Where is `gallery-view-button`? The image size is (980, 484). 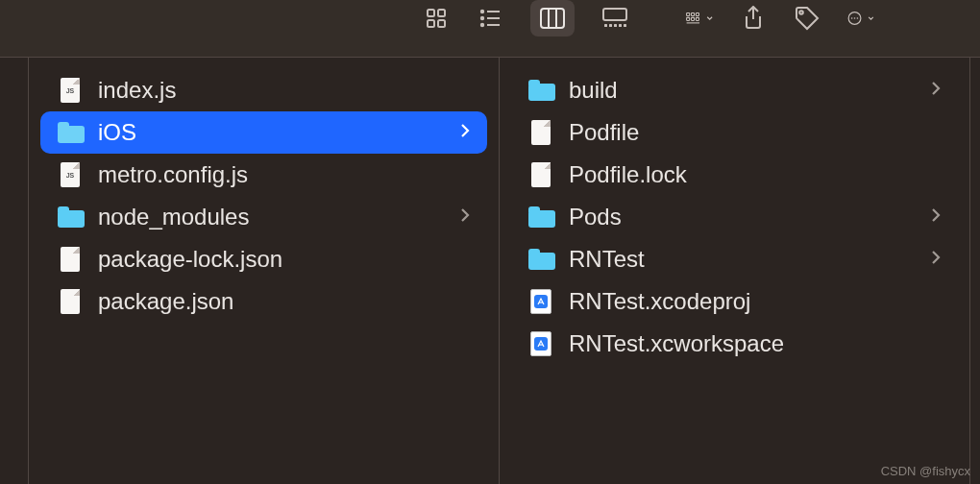 gallery-view-button is located at coordinates (615, 18).